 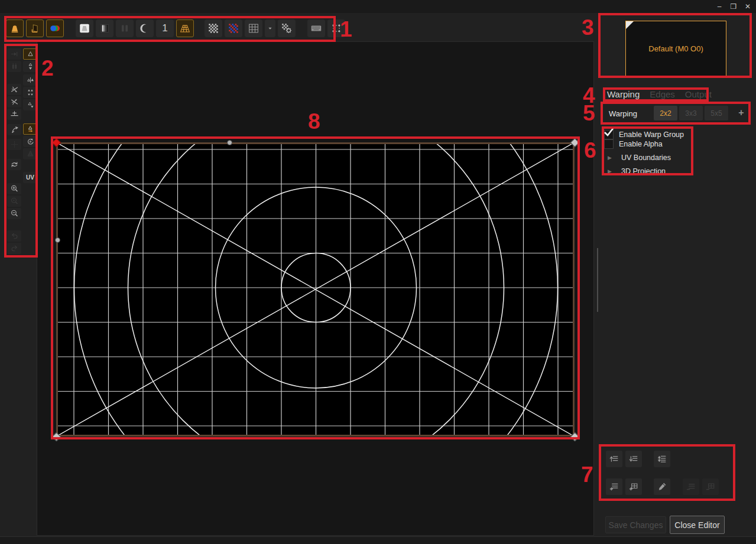 What do you see at coordinates (14, 248) in the screenshot?
I see `redo-button` at bounding box center [14, 248].